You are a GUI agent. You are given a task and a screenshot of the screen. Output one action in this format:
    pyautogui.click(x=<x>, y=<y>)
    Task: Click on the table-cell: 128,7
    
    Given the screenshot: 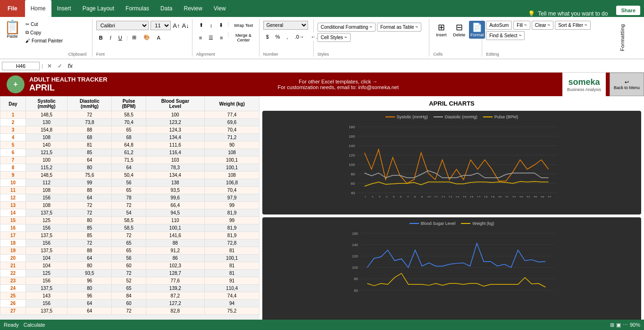 What is the action you would take?
    pyautogui.click(x=176, y=273)
    